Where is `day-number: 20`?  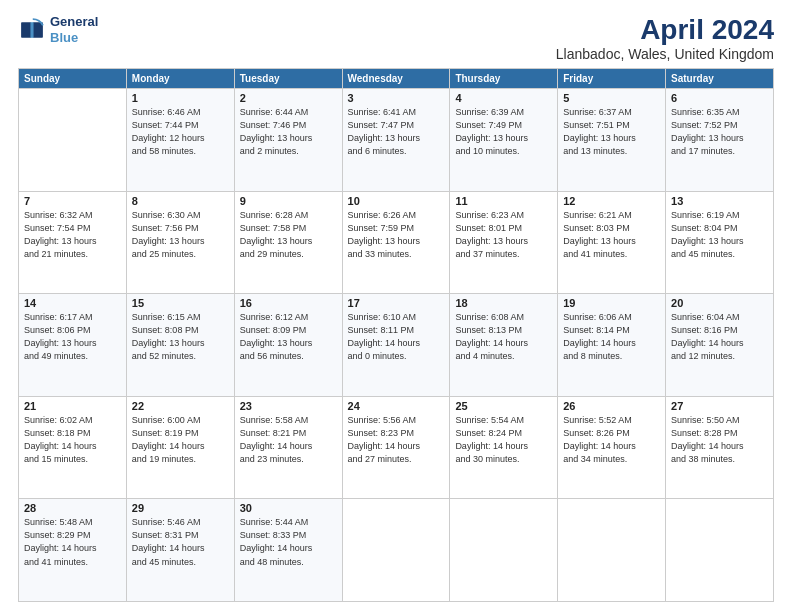
day-number: 20 is located at coordinates (720, 303).